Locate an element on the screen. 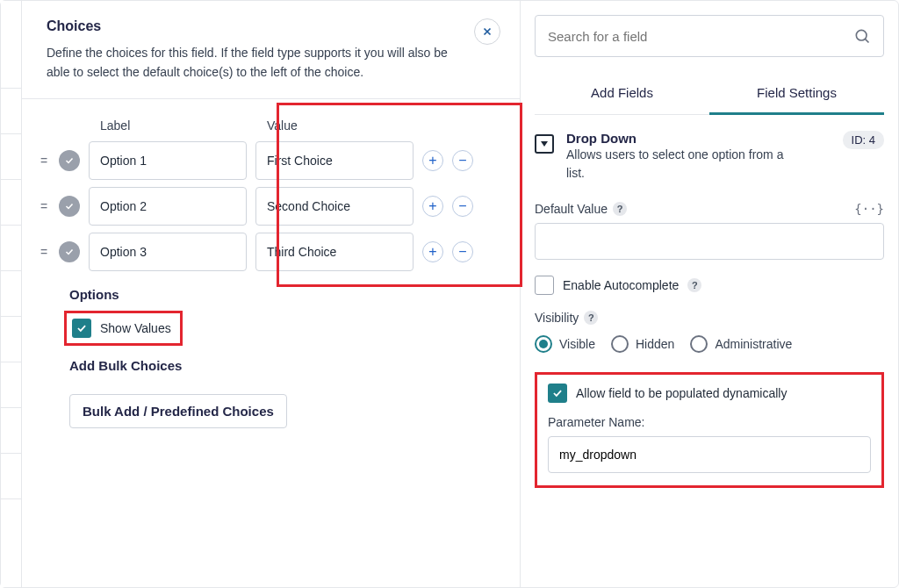  column-header-value: Value is located at coordinates (342, 125).